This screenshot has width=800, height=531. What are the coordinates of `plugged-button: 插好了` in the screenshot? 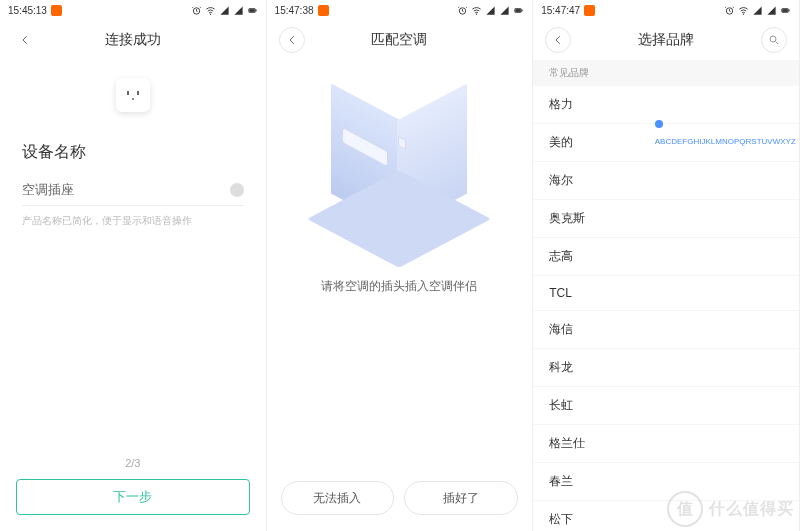 It's located at (461, 498).